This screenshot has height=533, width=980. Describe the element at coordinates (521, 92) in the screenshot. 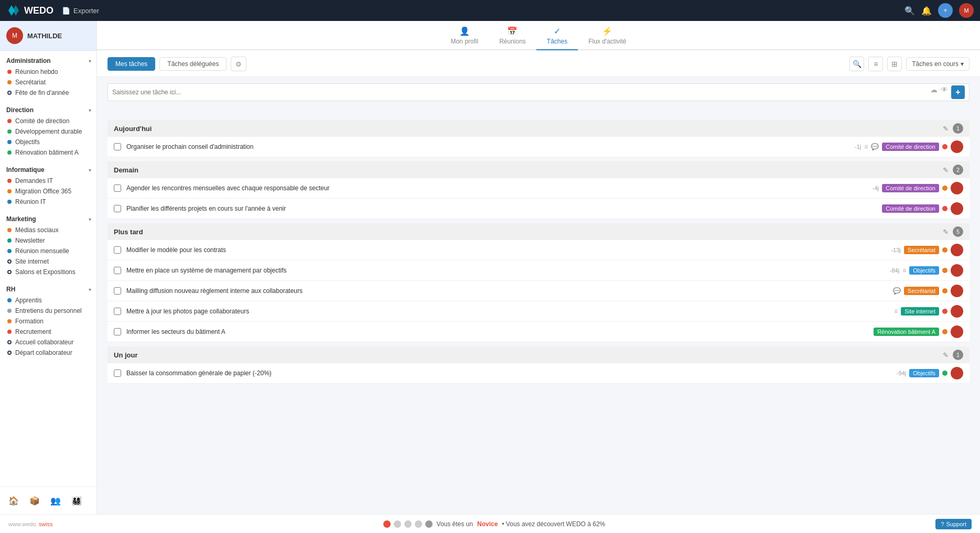

I see `search-input` at that location.